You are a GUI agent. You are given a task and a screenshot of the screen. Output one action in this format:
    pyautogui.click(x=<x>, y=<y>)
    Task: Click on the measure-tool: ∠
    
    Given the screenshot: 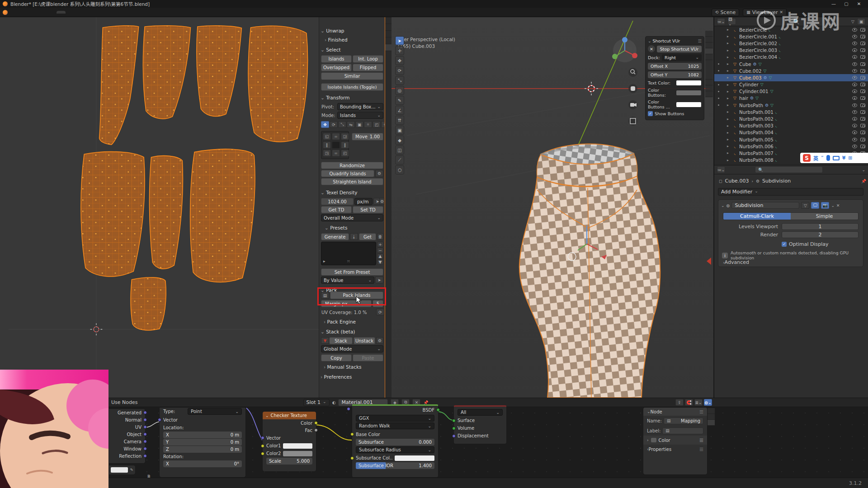 What is the action you would take?
    pyautogui.click(x=400, y=110)
    